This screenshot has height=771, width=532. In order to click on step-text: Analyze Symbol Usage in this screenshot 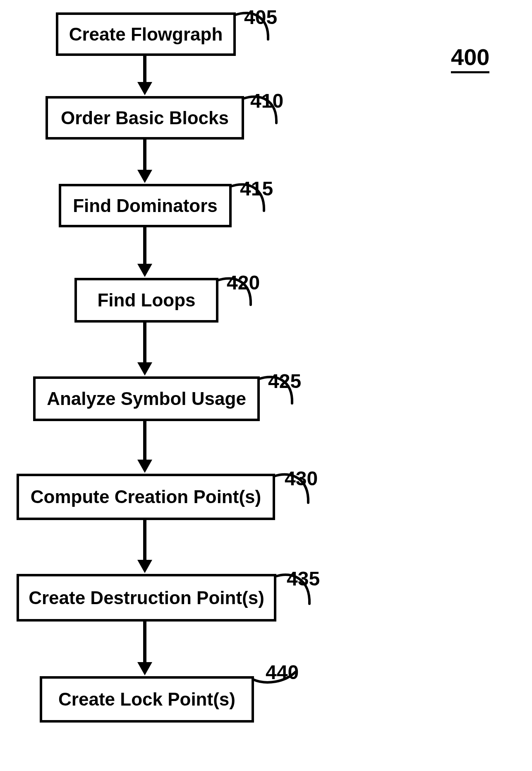, I will do `click(146, 399)`.